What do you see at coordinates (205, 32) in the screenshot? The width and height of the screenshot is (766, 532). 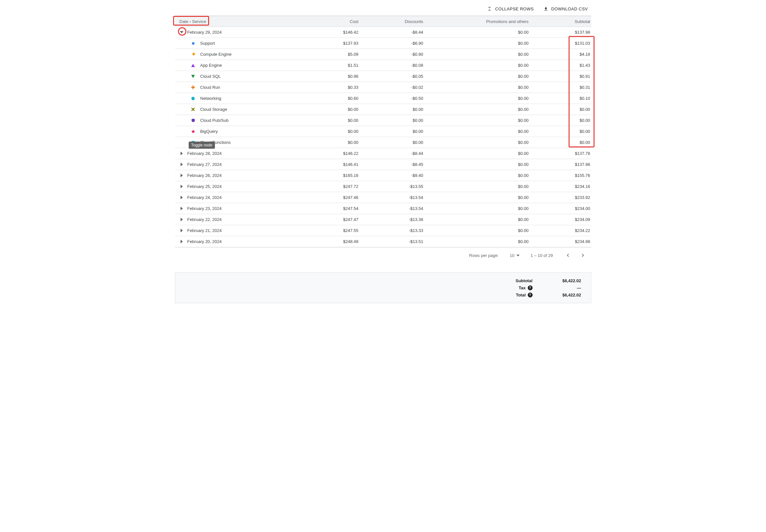 I see `row-date: February 29, 2024` at bounding box center [205, 32].